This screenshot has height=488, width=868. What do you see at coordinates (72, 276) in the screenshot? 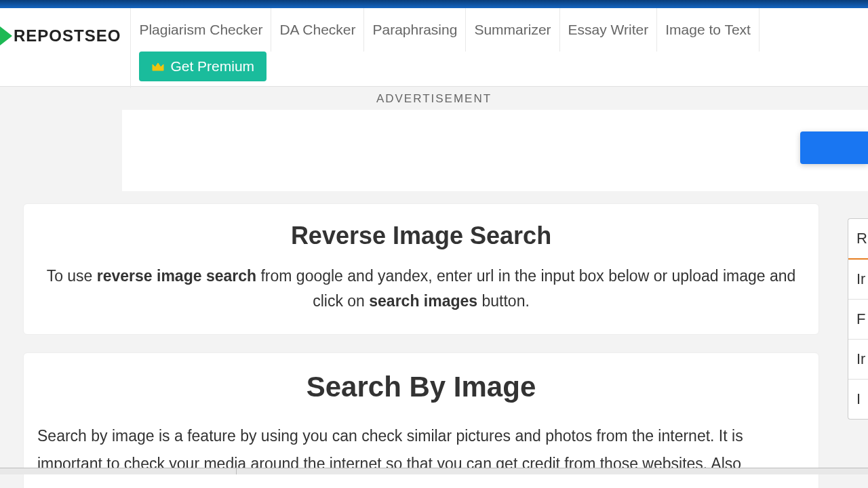
I see `desc-text: To use` at bounding box center [72, 276].